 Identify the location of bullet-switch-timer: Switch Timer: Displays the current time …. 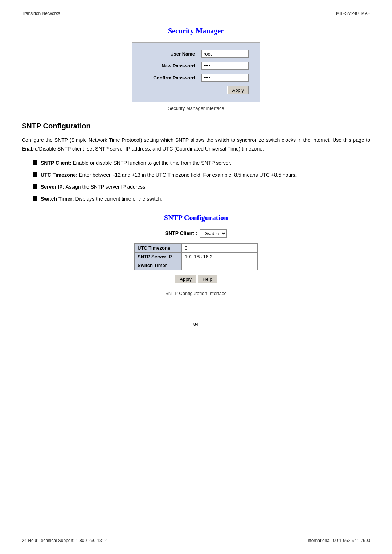
(201, 199).